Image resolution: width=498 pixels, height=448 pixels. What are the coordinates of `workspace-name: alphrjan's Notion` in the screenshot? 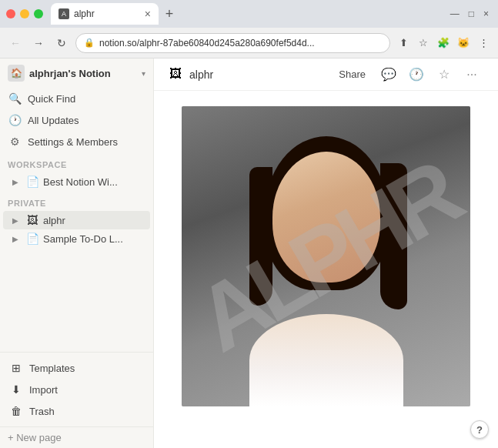 It's located at (83, 74).